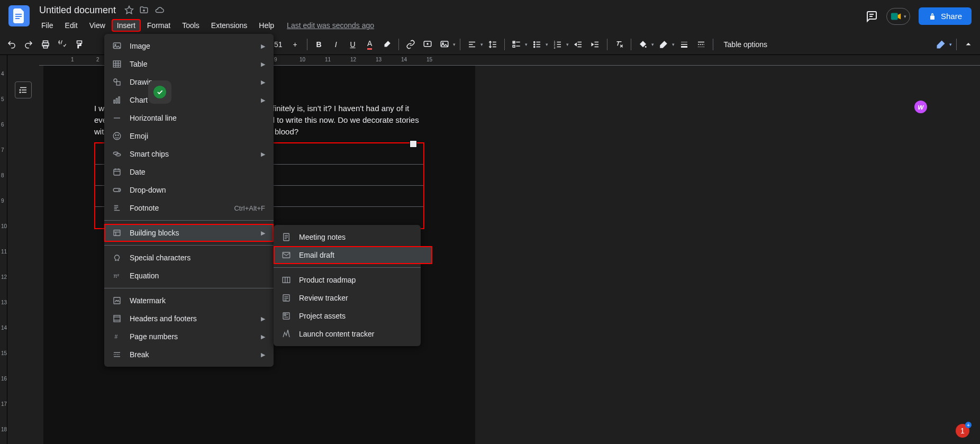 The height and width of the screenshot is (444, 980). I want to click on redo-button, so click(29, 44).